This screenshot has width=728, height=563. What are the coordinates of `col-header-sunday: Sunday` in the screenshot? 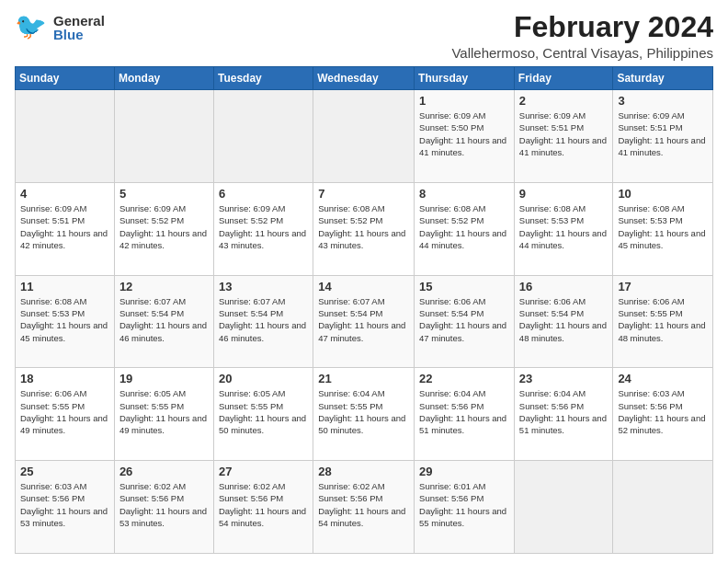 It's located at (65, 79).